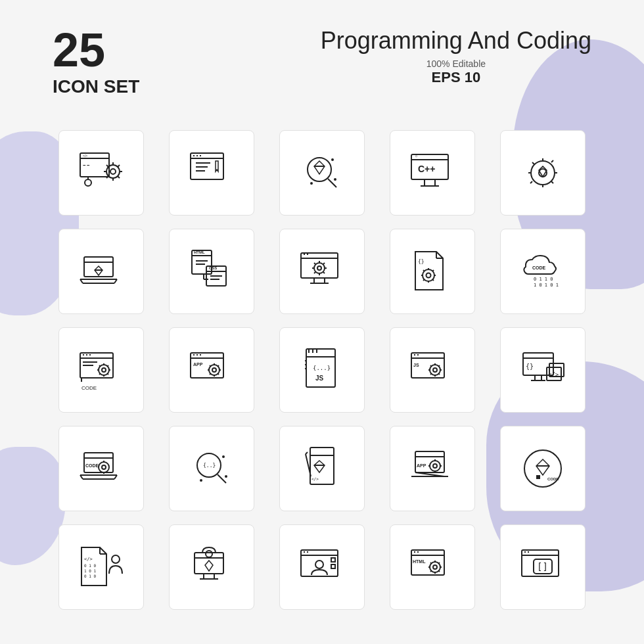  I want to click on svg-text: C++, so click(426, 169).